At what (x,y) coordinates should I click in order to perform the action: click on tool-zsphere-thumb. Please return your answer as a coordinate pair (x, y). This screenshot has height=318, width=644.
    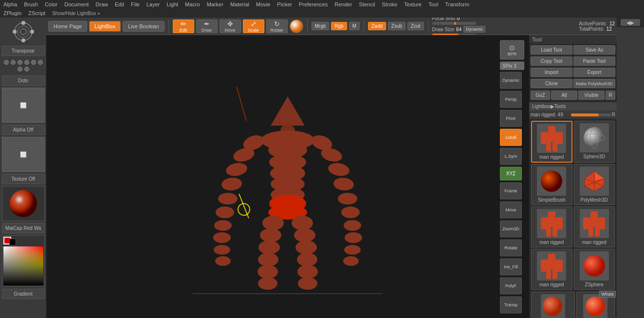
    Looking at the image, I should click on (594, 266).